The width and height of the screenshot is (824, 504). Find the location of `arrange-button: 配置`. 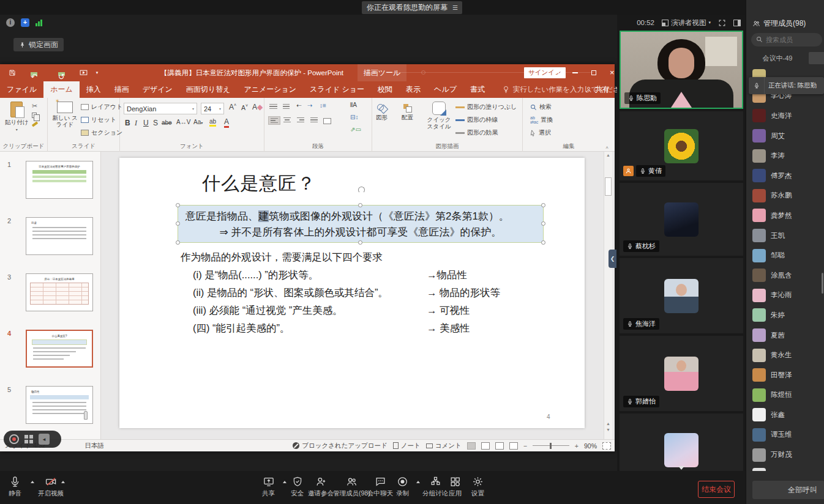

arrange-button: 配置 is located at coordinates (408, 113).